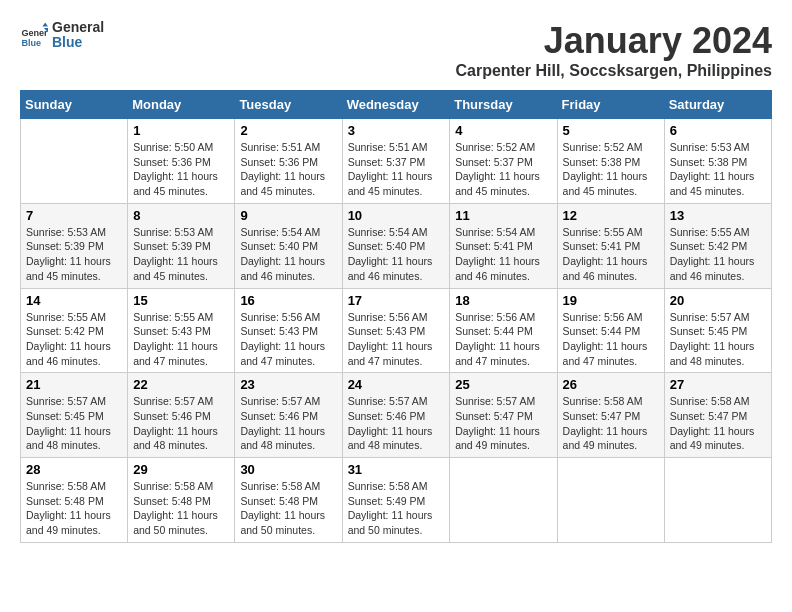  I want to click on calendar-cell: 25Sunrise: 5:57 AM Sunset: 5:47 PM Dayli…, so click(504, 416).